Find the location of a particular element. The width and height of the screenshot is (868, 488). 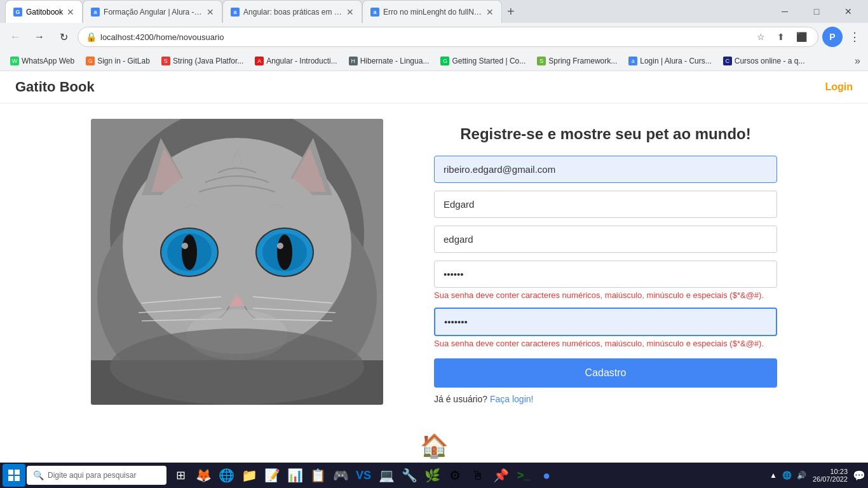

bookmark-star-icon: ☆ is located at coordinates (761, 37).